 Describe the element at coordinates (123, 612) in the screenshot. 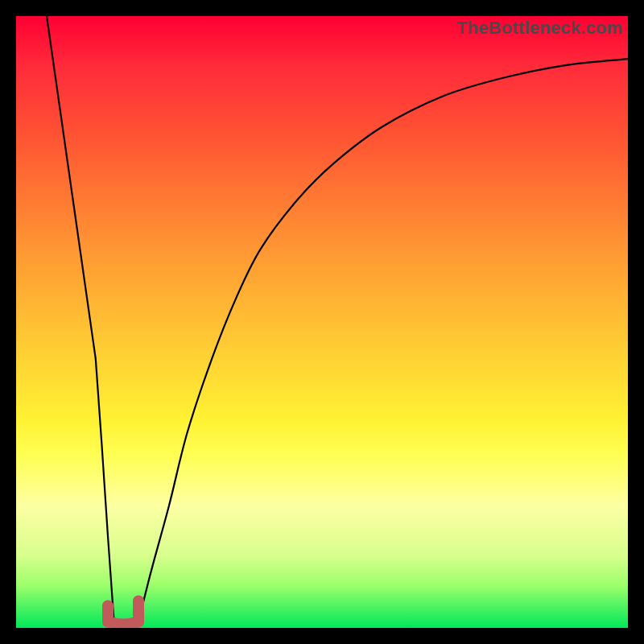

I see `minimum-marker` at that location.